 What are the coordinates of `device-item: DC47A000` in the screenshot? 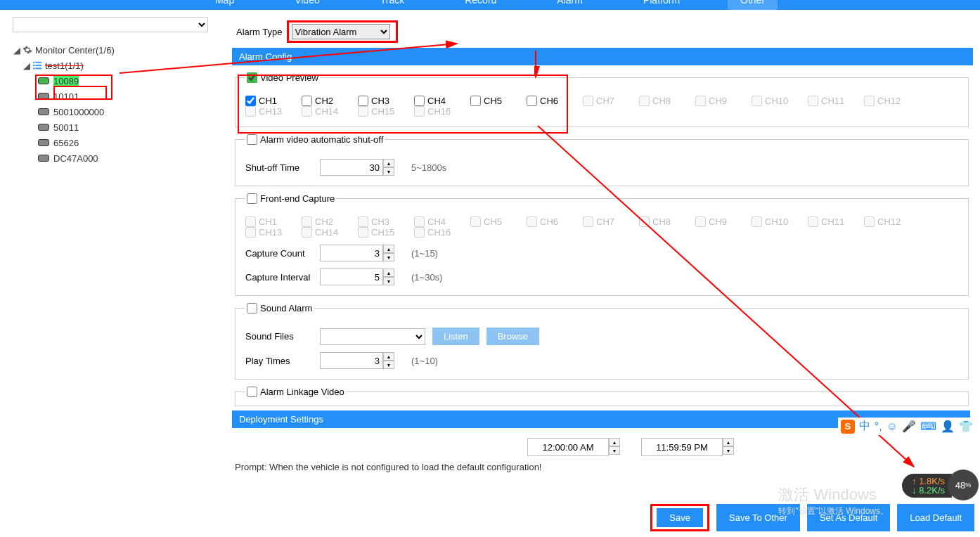 It's located at (76, 159).